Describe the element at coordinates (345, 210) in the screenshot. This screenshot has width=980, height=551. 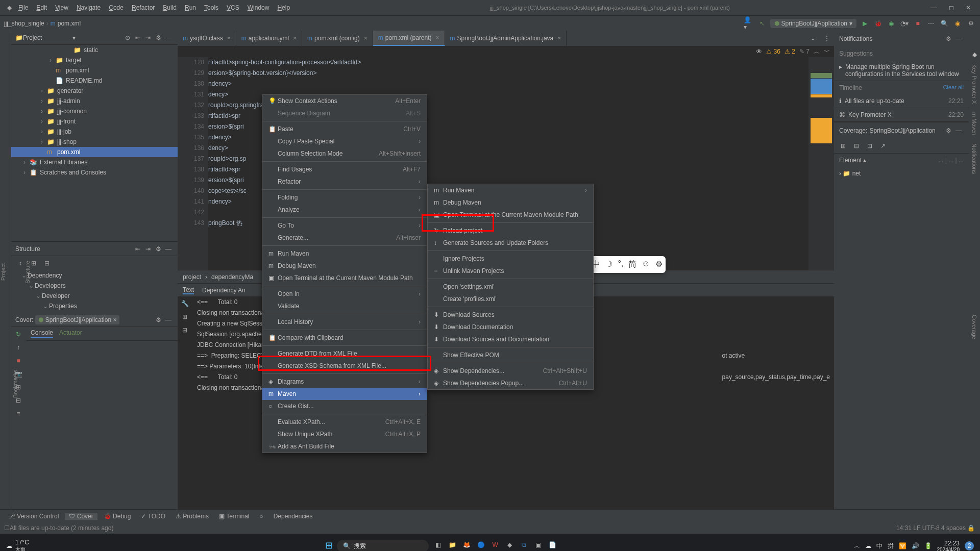
I see `menu-item: Analyze ›` at that location.